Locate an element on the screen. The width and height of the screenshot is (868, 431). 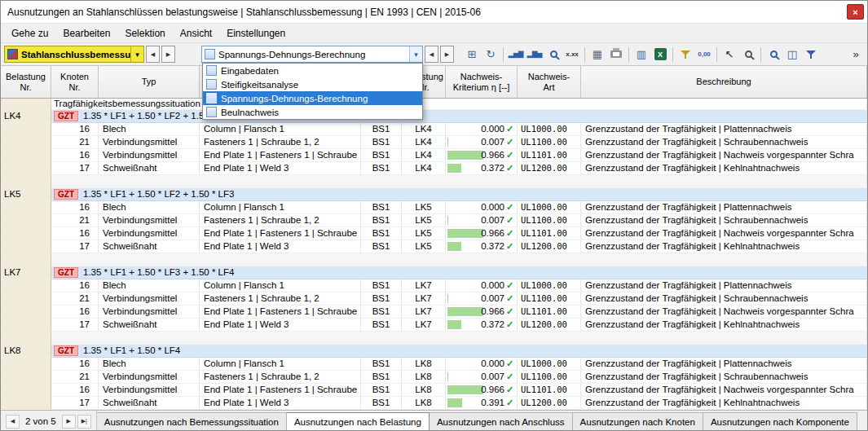
menu-item-gehe-zu: Gehe zu is located at coordinates (29, 33).